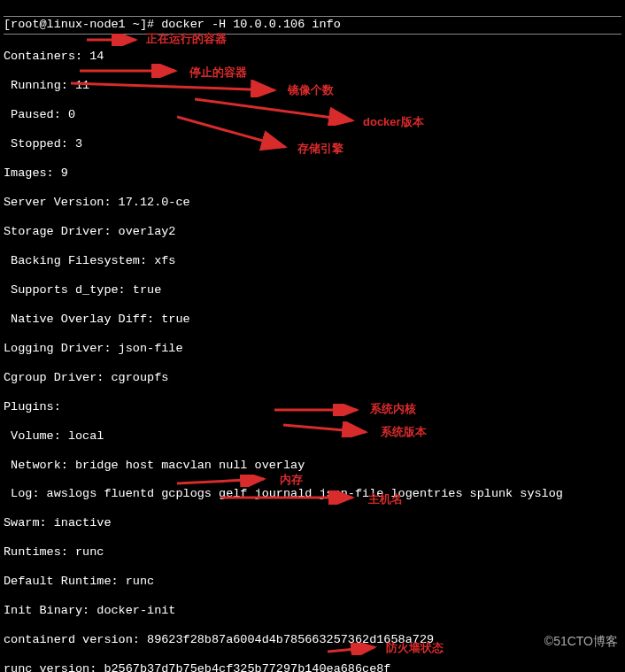 This screenshot has width=625, height=672. Describe the element at coordinates (312, 523) in the screenshot. I see `line-swarm: Swarm: inactive` at that location.